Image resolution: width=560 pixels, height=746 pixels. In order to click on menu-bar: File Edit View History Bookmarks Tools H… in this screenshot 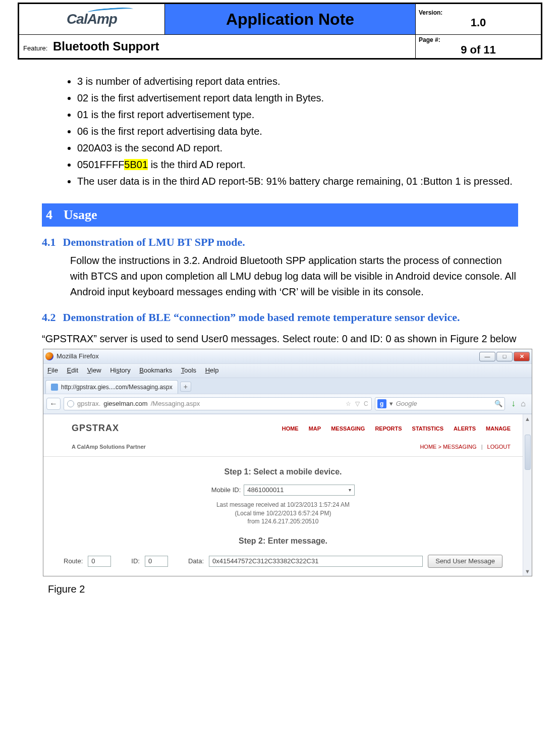, I will do `click(288, 370)`.